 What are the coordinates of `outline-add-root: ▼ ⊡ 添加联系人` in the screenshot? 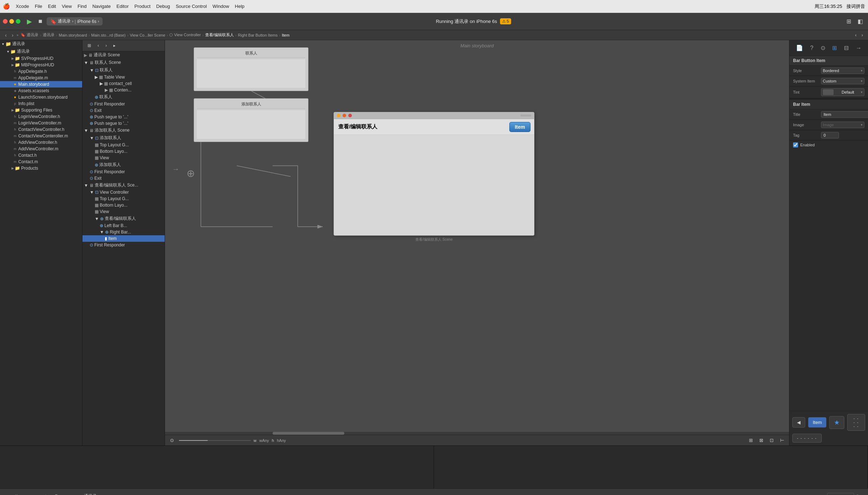 It's located at (123, 138).